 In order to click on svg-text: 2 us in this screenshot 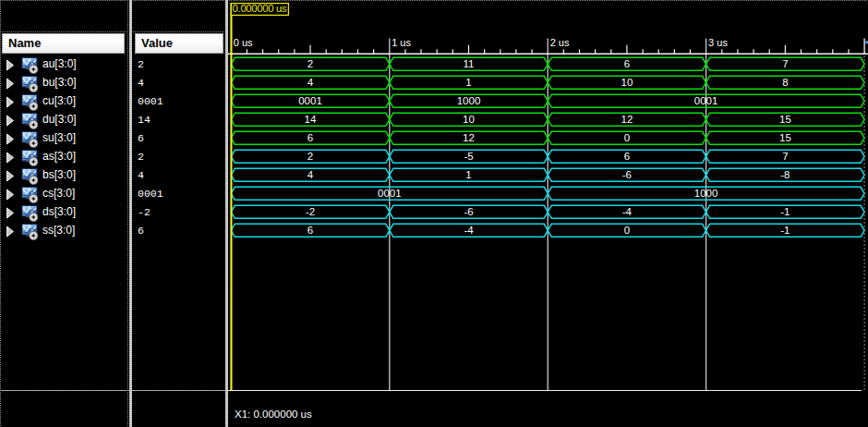, I will do `click(560, 43)`.